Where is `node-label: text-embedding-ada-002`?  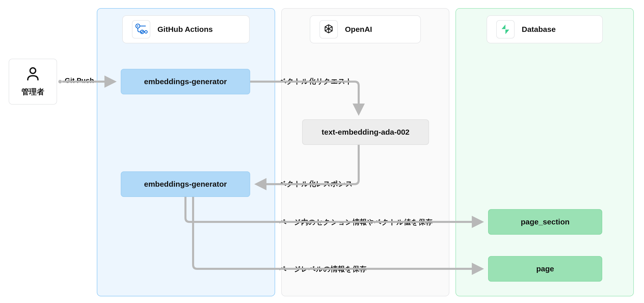
node-label: text-embedding-ada-002 is located at coordinates (365, 132).